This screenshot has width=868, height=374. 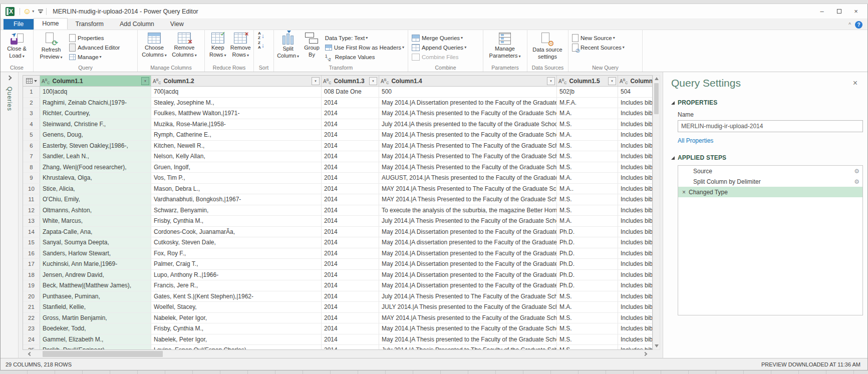 What do you see at coordinates (468, 178) in the screenshot?
I see `cell: AUGUST, 2014.|A Thesis presented to the …` at bounding box center [468, 178].